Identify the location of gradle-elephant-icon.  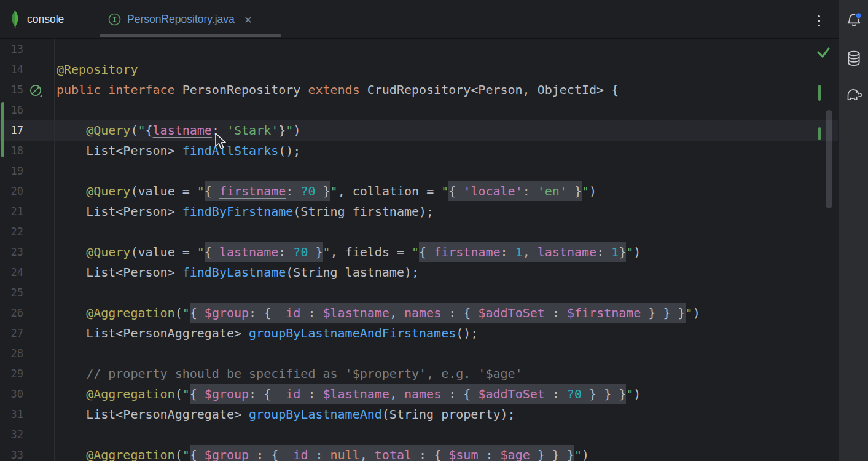
(854, 95).